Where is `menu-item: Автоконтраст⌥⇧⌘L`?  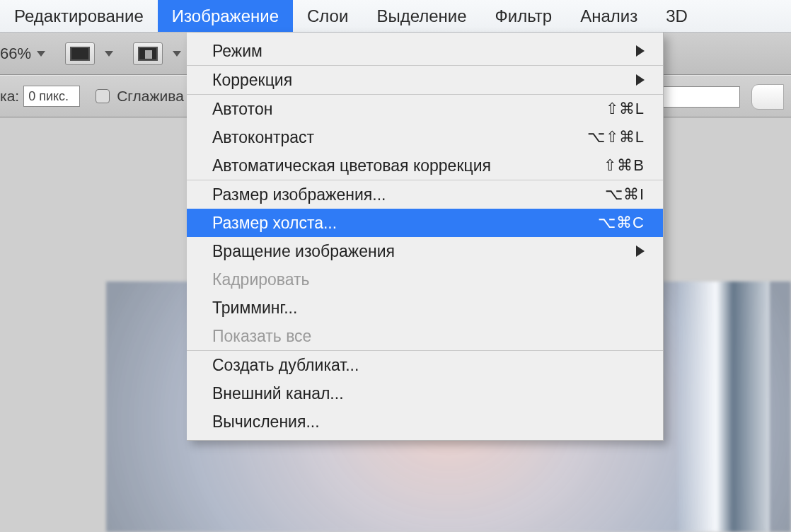
menu-item: Автоконтраст⌥⇧⌘L is located at coordinates (425, 137).